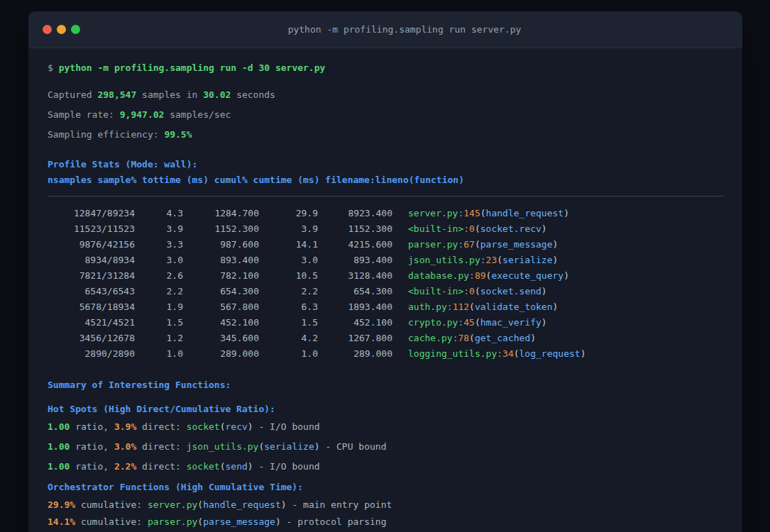 Image resolution: width=770 pixels, height=532 pixels. I want to click on cumul-pct-value: 1.5, so click(288, 323).